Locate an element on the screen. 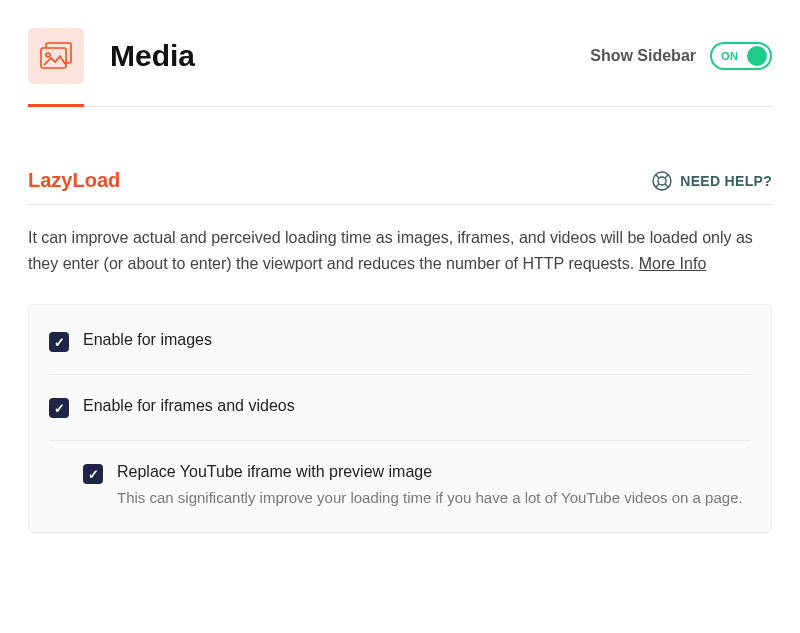 This screenshot has height=633, width=800. show-sidebar-label: Show Sidebar is located at coordinates (643, 56).